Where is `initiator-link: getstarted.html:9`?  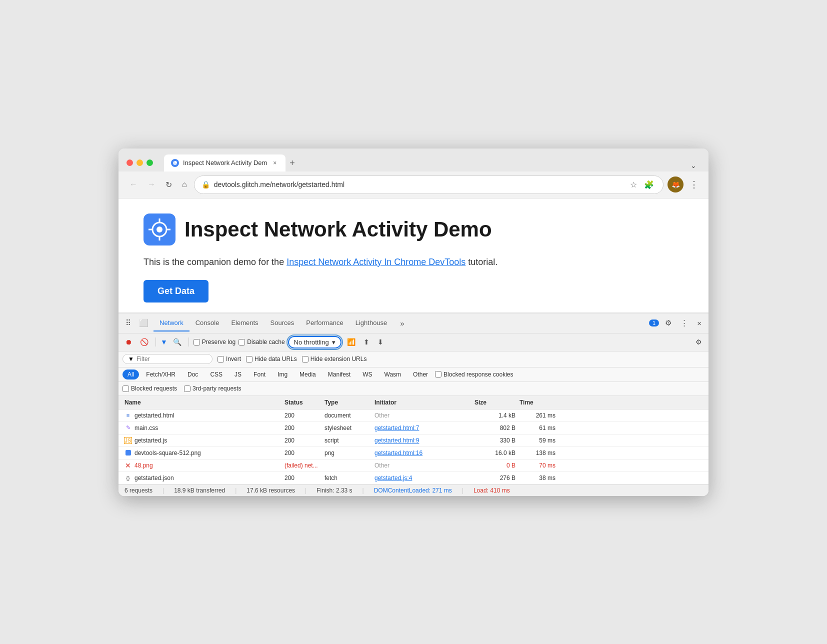 initiator-link: getstarted.html:9 is located at coordinates (397, 440).